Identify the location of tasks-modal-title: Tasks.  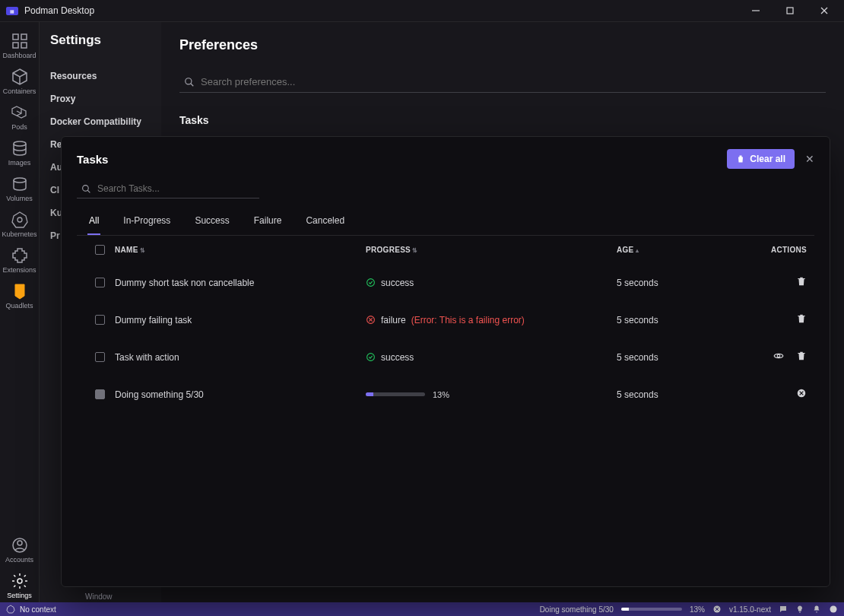
(93, 160).